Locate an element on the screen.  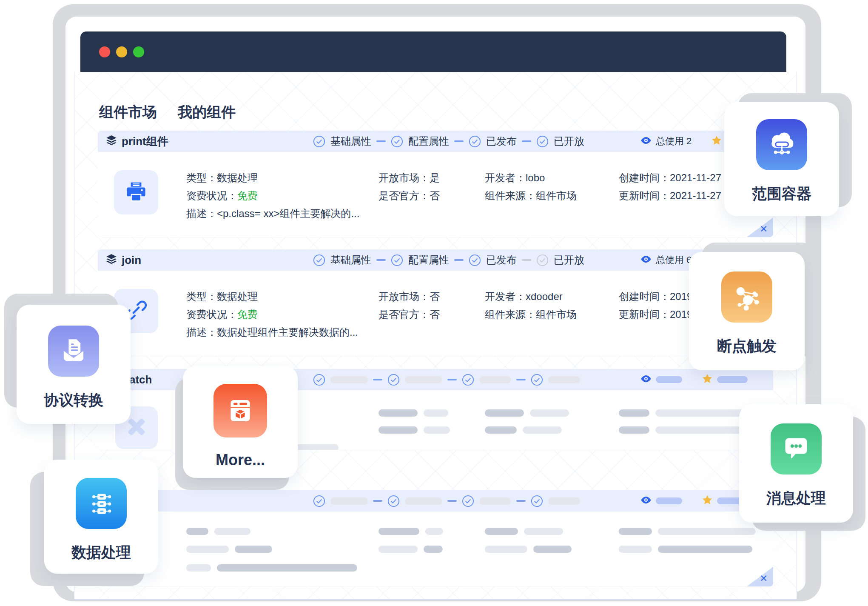
layers-icon is located at coordinates (111, 260).